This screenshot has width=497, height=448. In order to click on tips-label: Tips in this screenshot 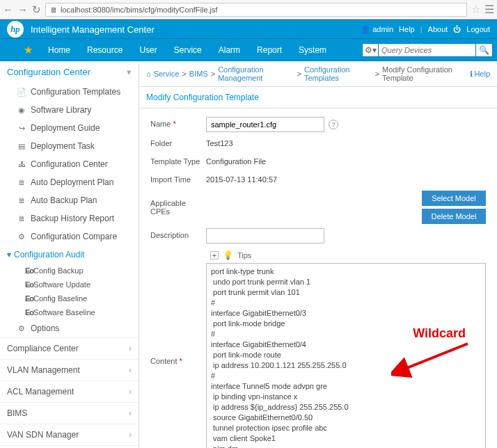, I will do `click(244, 255)`.